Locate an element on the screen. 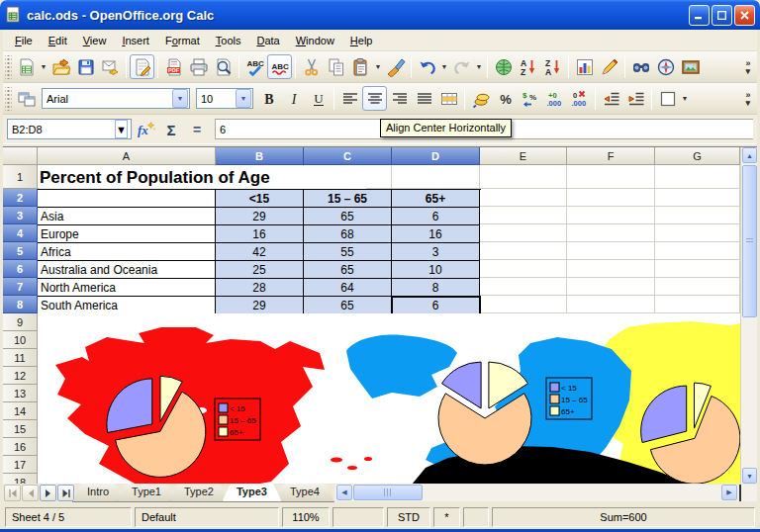  new-document-dropdown-icon: ▼ is located at coordinates (44, 67).